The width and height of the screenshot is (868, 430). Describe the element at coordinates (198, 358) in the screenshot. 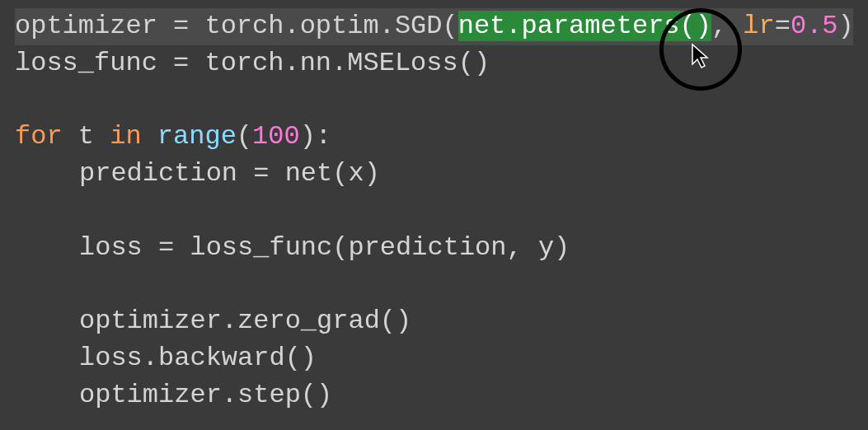

I see `statement-backward: loss.backward()` at that location.